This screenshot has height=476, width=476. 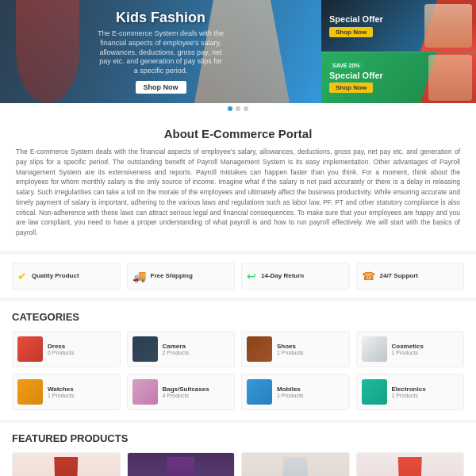 What do you see at coordinates (56, 276) in the screenshot?
I see `feature-title-0: Quality Product` at bounding box center [56, 276].